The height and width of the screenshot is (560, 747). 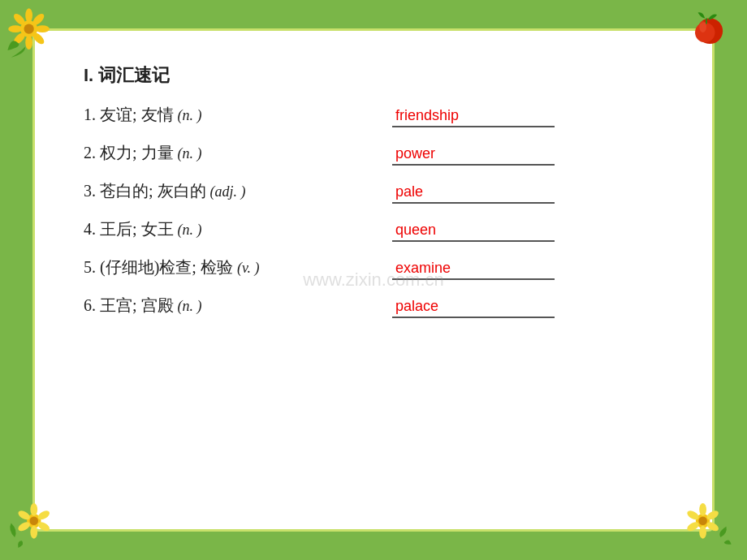 I want to click on vocab-answer-2: power, so click(x=473, y=156).